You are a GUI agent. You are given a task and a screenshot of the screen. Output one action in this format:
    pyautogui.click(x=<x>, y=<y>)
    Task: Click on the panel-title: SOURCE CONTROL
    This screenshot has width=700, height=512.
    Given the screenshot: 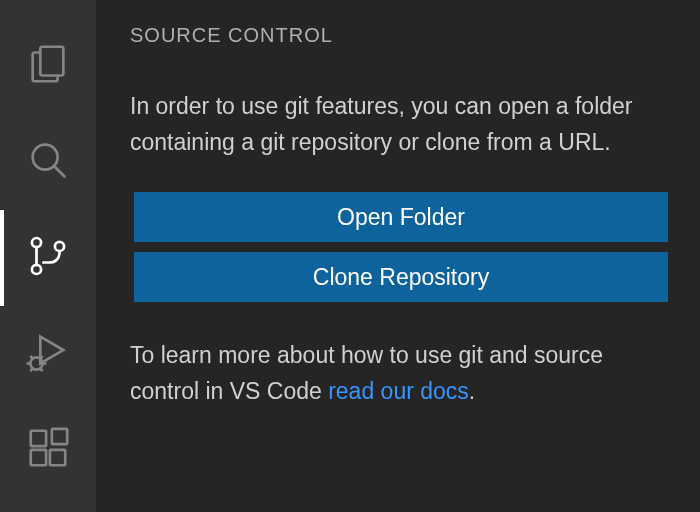 What is the action you would take?
    pyautogui.click(x=399, y=36)
    